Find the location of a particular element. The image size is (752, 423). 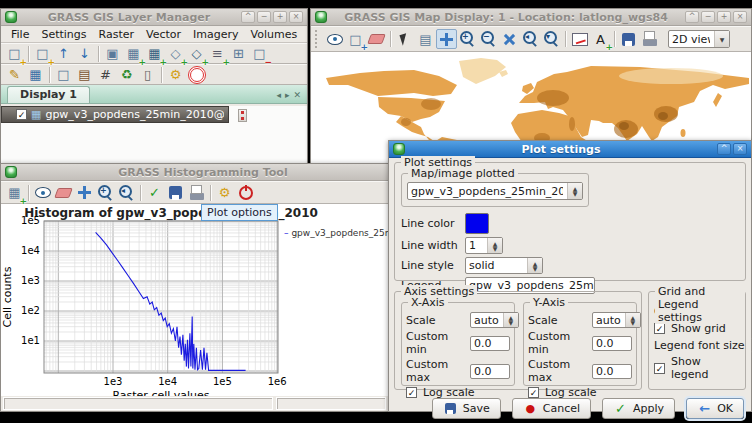

x-min-input: 0.0 is located at coordinates (490, 344).